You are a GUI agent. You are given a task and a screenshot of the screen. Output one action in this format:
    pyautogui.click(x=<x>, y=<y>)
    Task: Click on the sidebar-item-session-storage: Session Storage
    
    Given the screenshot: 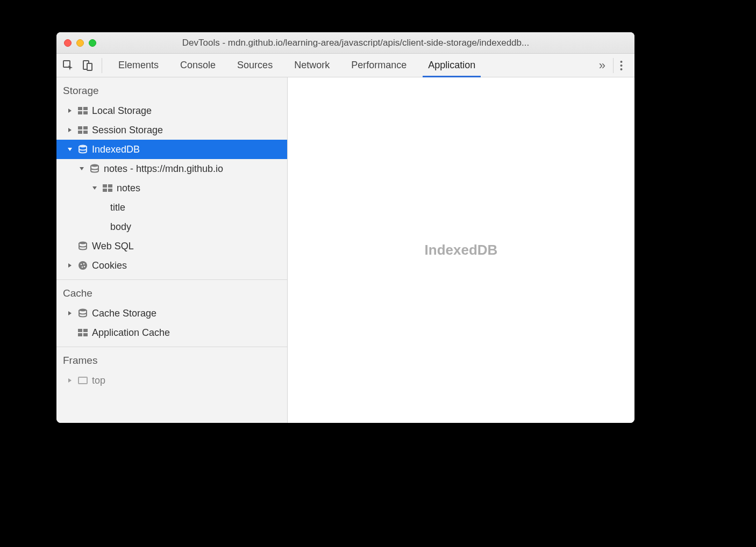 What is the action you would take?
    pyautogui.click(x=172, y=130)
    